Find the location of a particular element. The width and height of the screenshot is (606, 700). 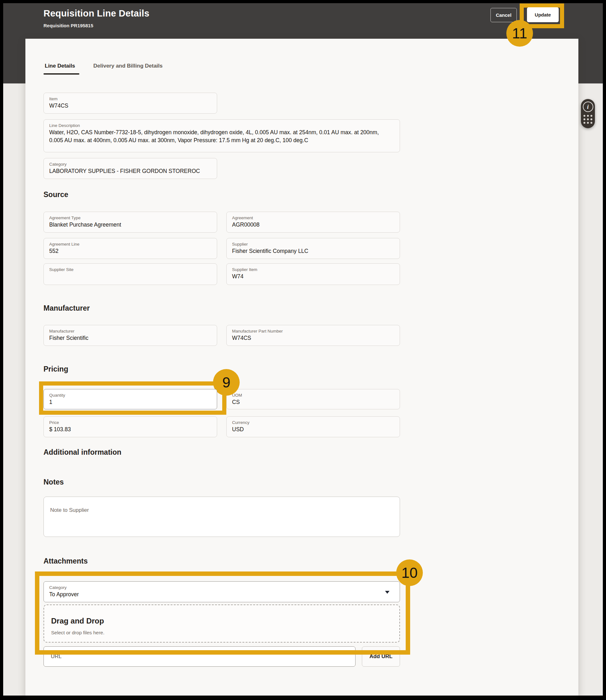

supplier-item-label: Supplier Item is located at coordinates (313, 270).